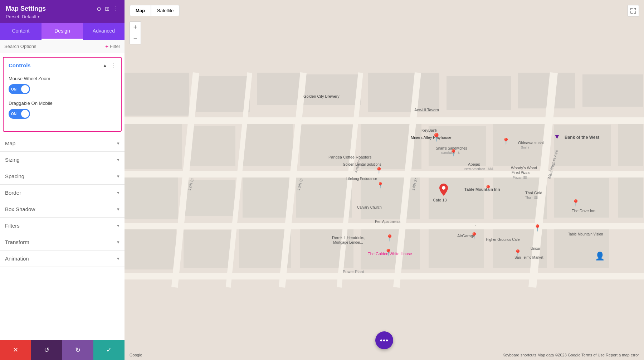 The height and width of the screenshot is (360, 644). Describe the element at coordinates (62, 31) in the screenshot. I see `tab-design: Design` at that location.